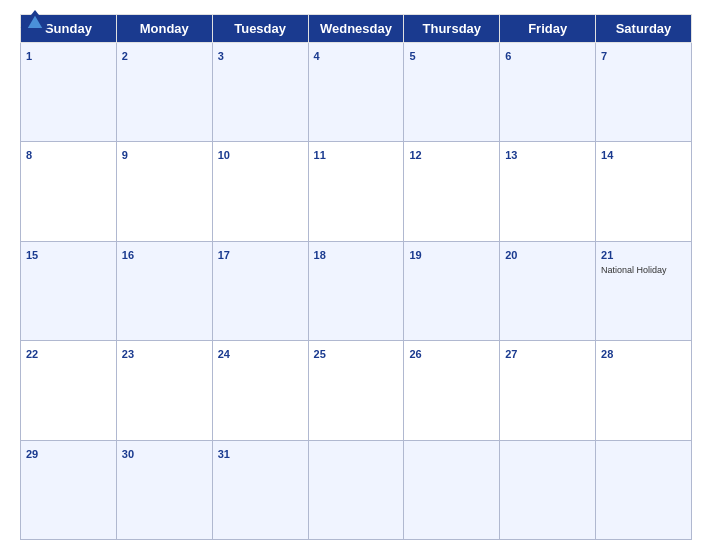 The image size is (712, 550). I want to click on day-number: 17, so click(224, 255).